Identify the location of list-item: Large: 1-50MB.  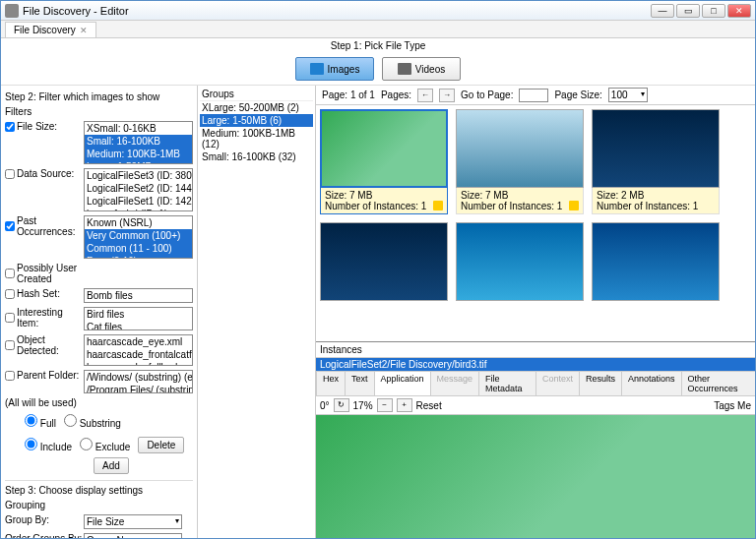
(138, 162).